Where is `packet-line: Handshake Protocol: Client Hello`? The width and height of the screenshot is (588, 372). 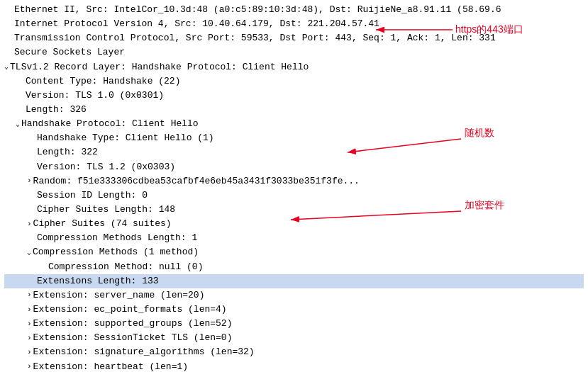 packet-line: Handshake Protocol: Client Hello is located at coordinates (294, 124).